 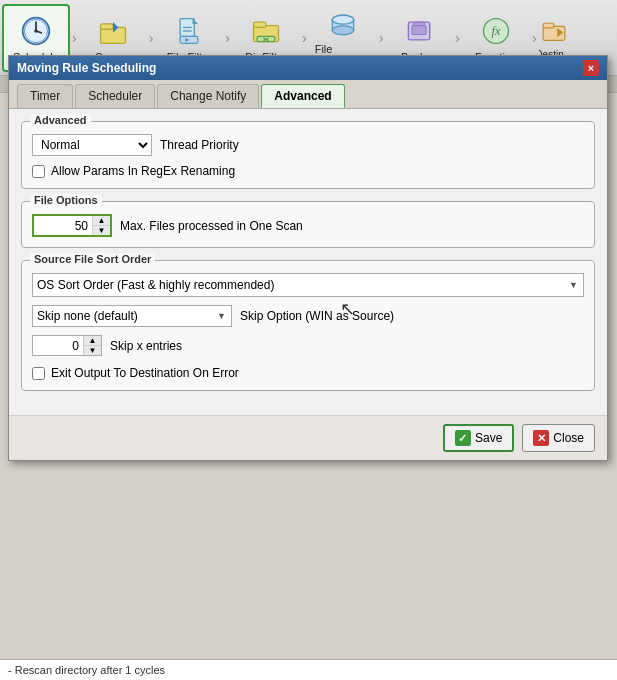 What do you see at coordinates (308, 156) in the screenshot?
I see `advanced-group-content: Normal High Low Real Time Thread Priorit…` at bounding box center [308, 156].